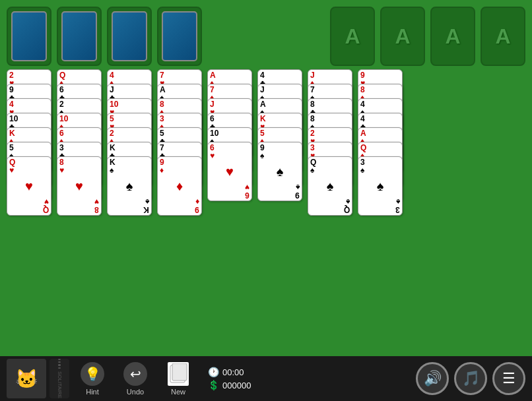  Describe the element at coordinates (352, 36) in the screenshot. I see `foundation-1: A` at that location.